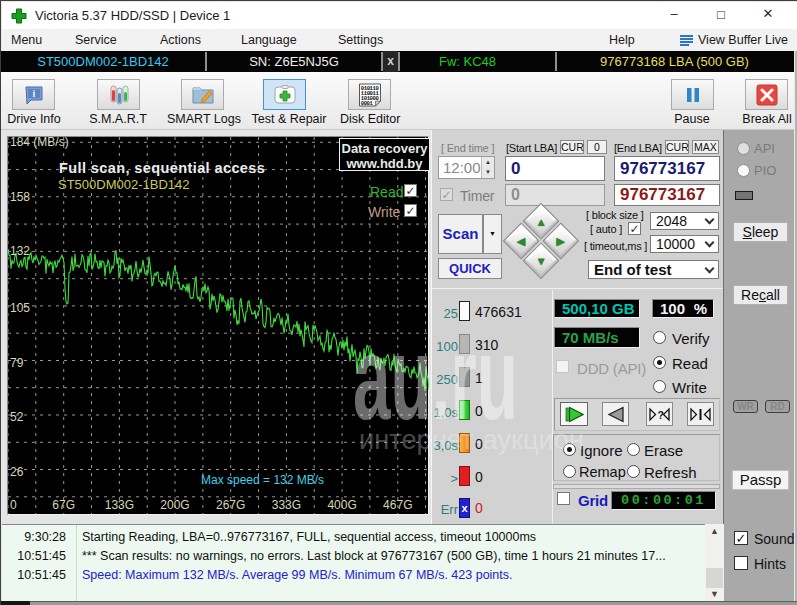 This screenshot has width=797, height=605. What do you see at coordinates (366, 104) in the screenshot?
I see `svg-text: 0001` at bounding box center [366, 104].